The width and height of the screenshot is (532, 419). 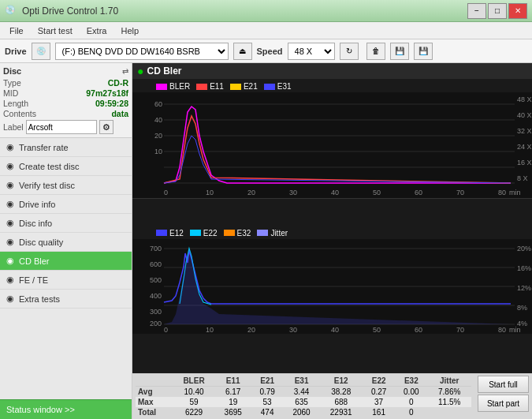 What do you see at coordinates (125, 71) in the screenshot?
I see `disc-arrow: ⇄` at bounding box center [125, 71].